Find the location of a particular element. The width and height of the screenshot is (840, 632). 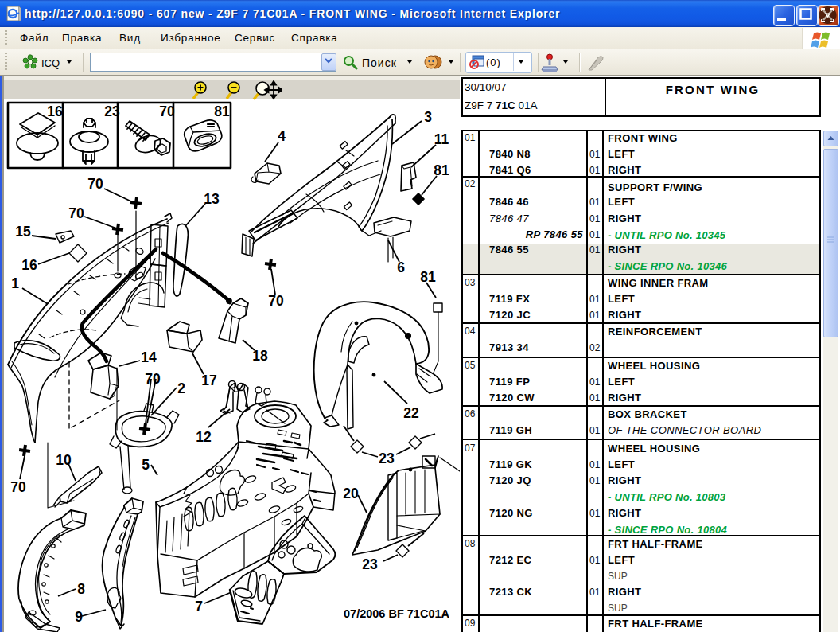

svg-text: 3 is located at coordinates (428, 117).